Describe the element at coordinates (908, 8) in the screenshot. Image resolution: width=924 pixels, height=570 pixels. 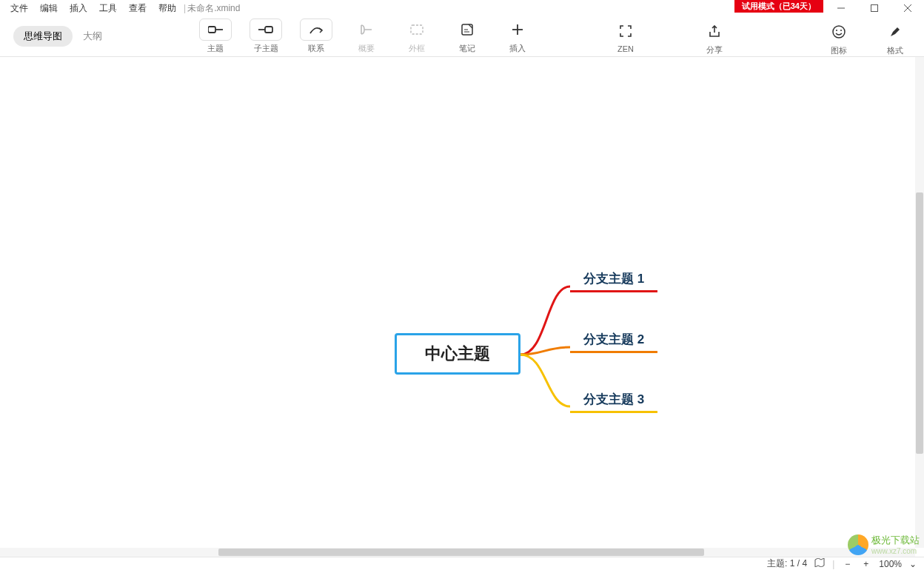
I see `close-button` at that location.